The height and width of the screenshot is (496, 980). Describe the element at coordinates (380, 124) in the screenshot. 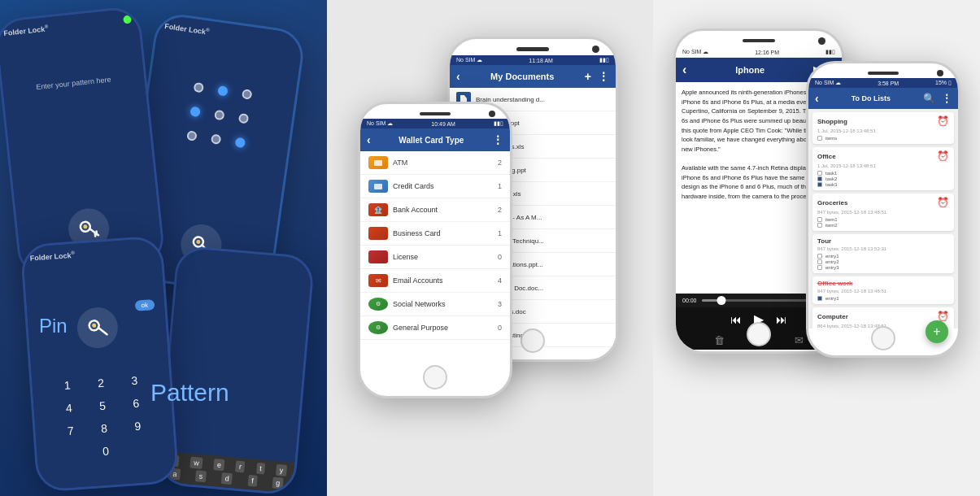

I see `wallet-status: No SIM ☁` at that location.